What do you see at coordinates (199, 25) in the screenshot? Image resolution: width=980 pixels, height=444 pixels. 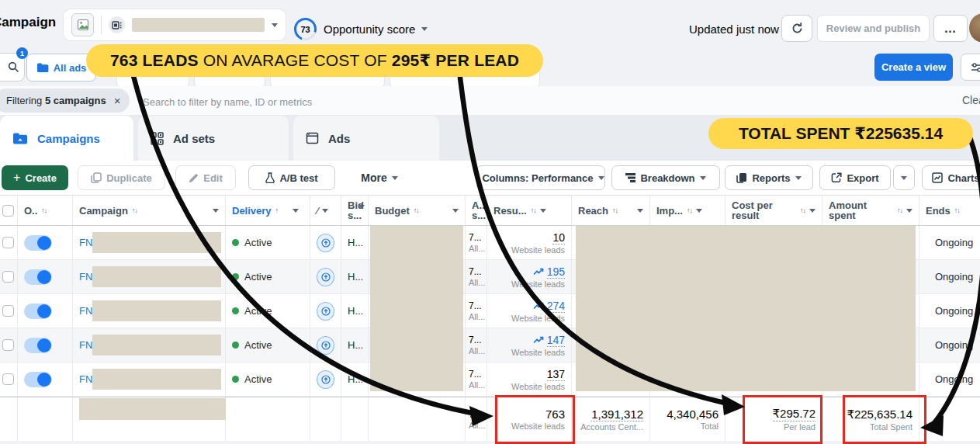 I see `redacted-account-name` at bounding box center [199, 25].